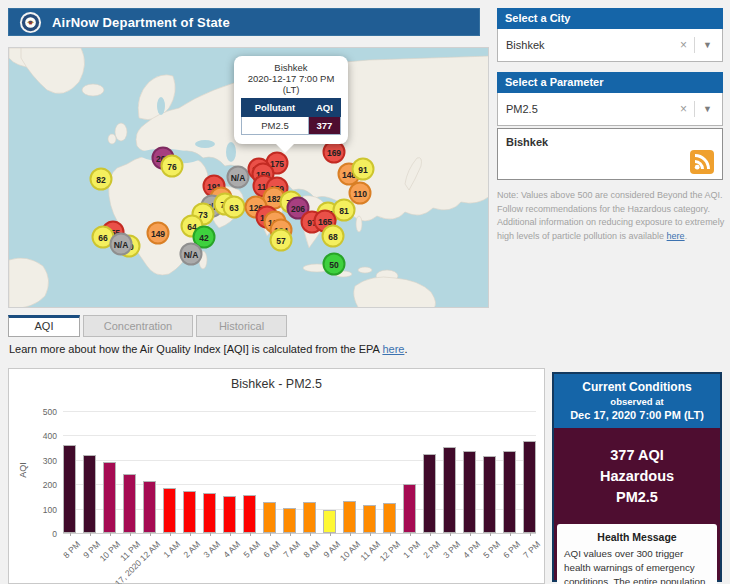 Image resolution: width=730 pixels, height=584 pixels. Describe the element at coordinates (702, 162) in the screenshot. I see `rss-icon` at that location.